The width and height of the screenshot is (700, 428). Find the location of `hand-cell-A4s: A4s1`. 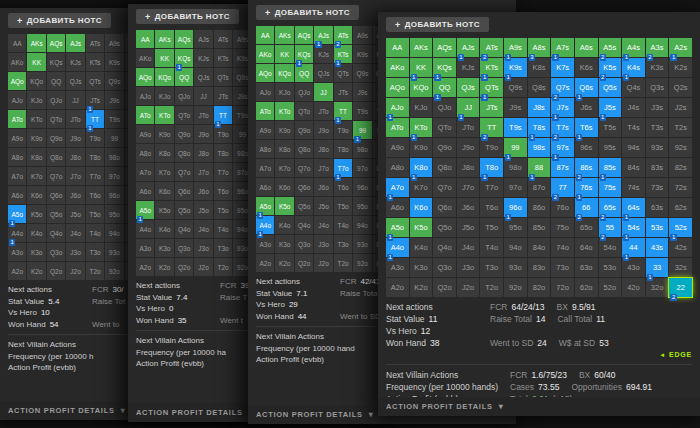

hand-cell-A4s: A4s1 is located at coordinates (634, 48).